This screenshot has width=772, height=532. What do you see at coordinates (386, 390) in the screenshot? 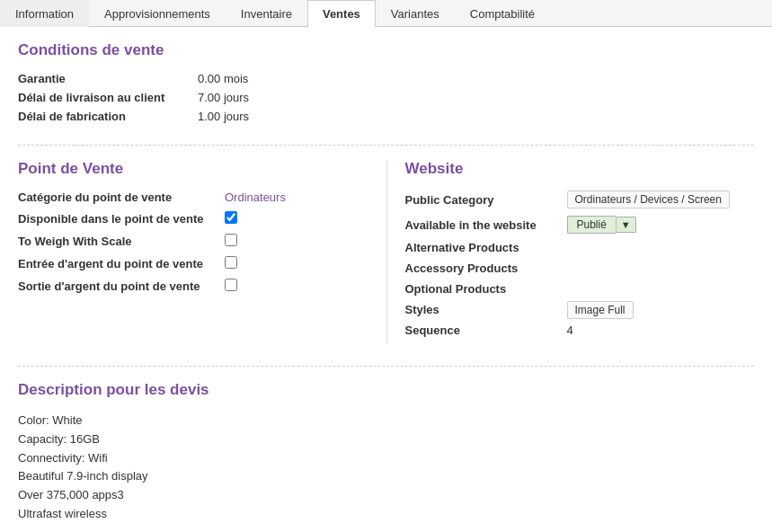
I see `description-title: Description pour les devis` at bounding box center [386, 390].